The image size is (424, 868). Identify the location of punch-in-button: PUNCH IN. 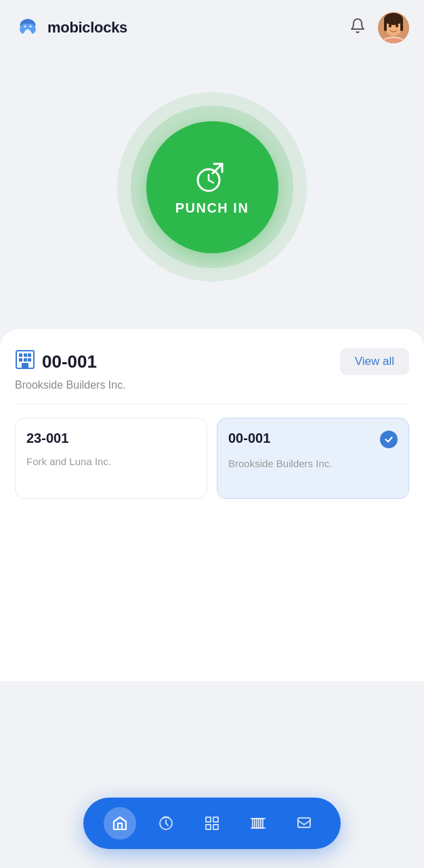
(213, 187).